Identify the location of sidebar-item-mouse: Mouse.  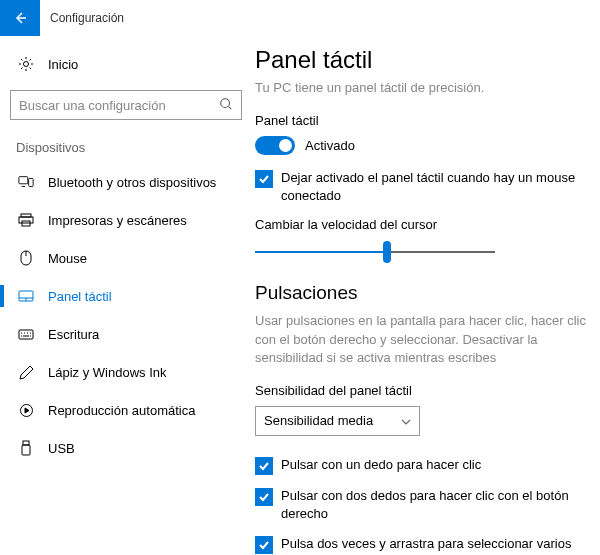
(128, 258).